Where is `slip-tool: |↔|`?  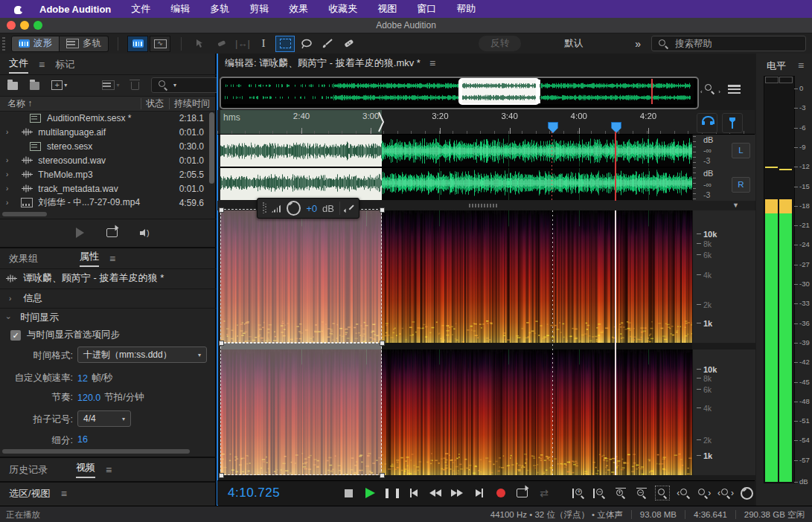 slip-tool: |↔| is located at coordinates (243, 44).